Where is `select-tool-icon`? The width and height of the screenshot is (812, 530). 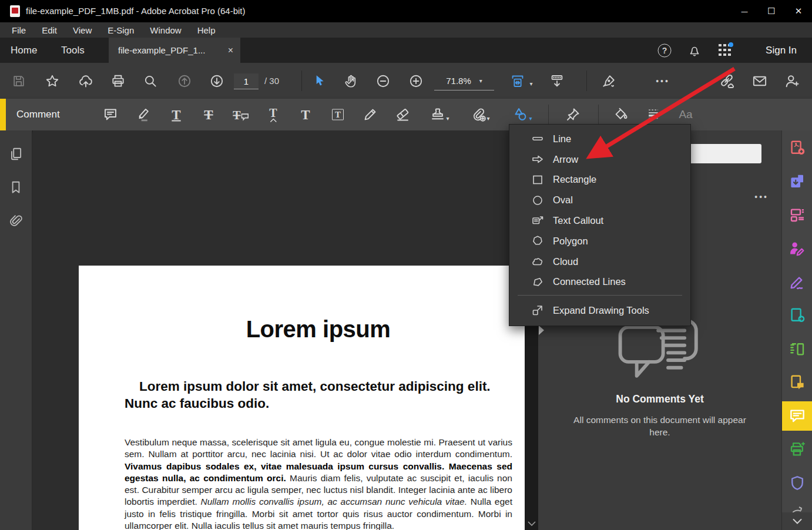 select-tool-icon is located at coordinates (319, 81).